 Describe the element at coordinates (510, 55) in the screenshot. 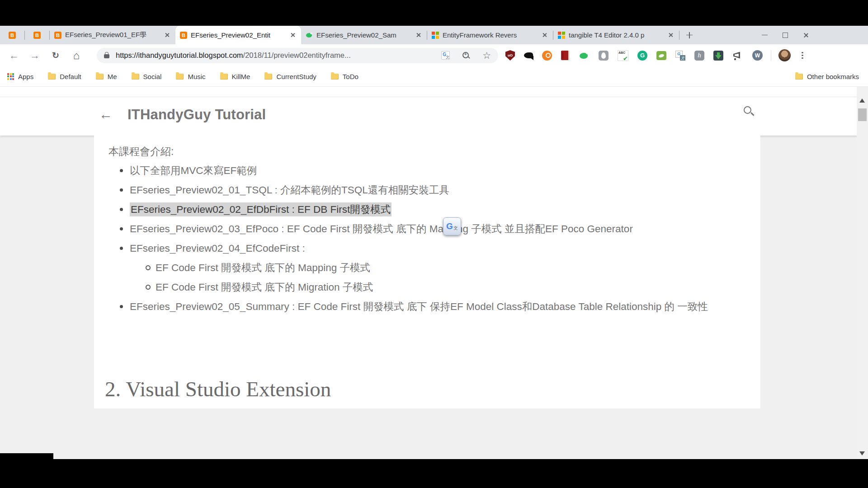

I see `ublock-origin-icon` at that location.